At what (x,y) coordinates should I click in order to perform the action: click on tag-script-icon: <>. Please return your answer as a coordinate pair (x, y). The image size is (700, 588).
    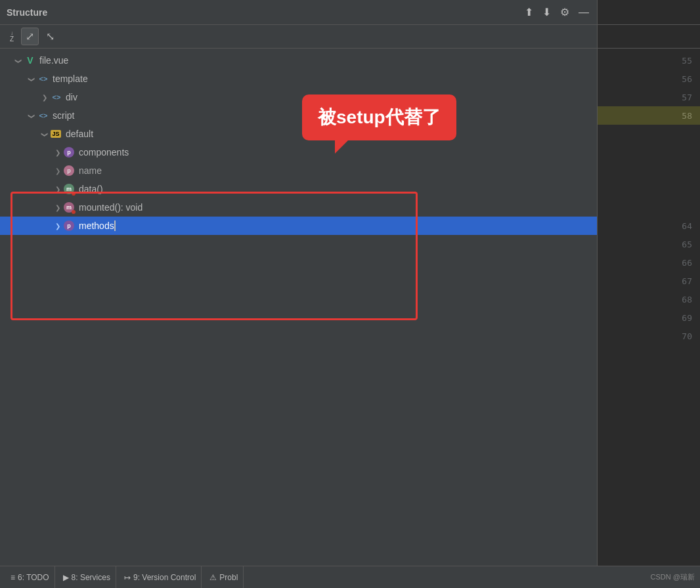
    Looking at the image, I should click on (43, 116).